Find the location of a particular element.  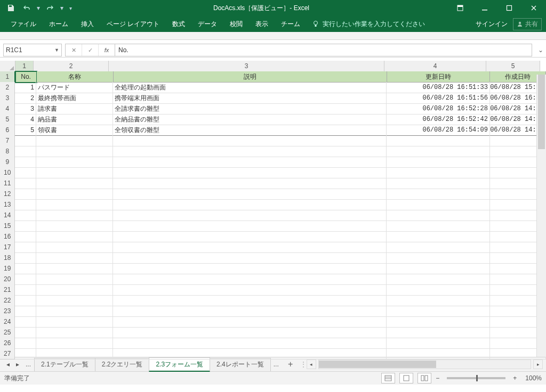

cell: 4 is located at coordinates (26, 119).